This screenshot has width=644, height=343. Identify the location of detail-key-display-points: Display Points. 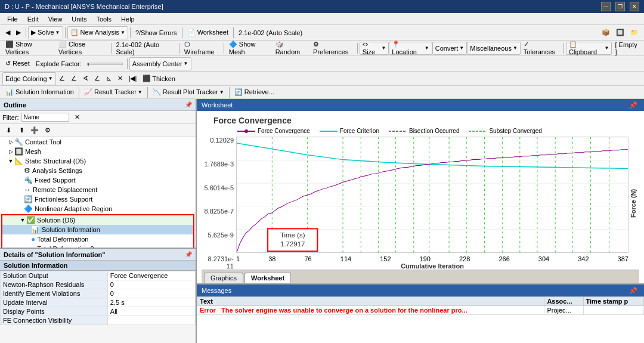
(54, 311).